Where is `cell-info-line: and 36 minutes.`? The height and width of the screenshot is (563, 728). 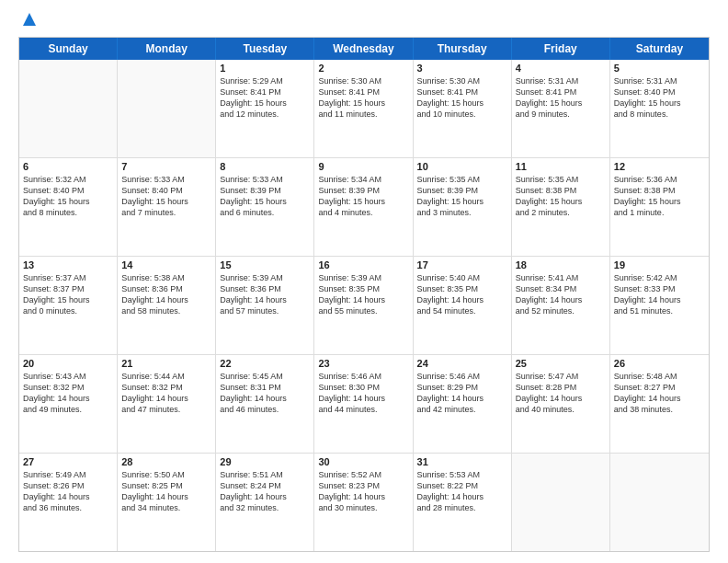 cell-info-line: and 36 minutes. is located at coordinates (68, 508).